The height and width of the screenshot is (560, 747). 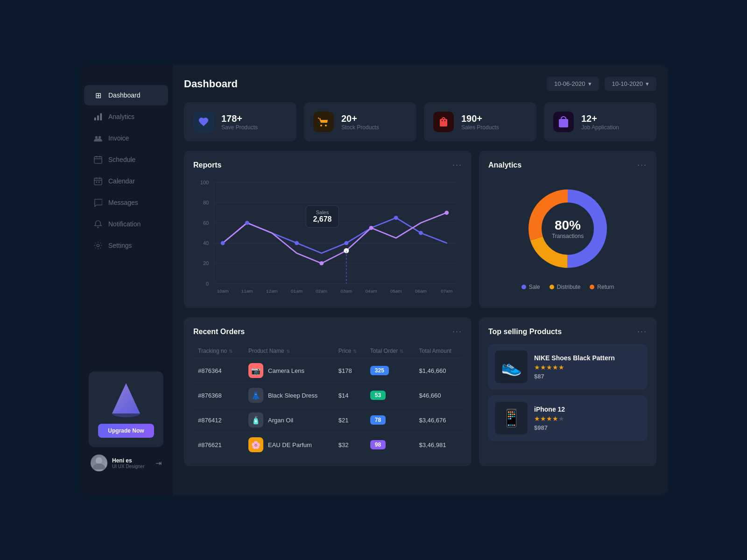 What do you see at coordinates (444, 122) in the screenshot?
I see `sales-products-icon` at bounding box center [444, 122].